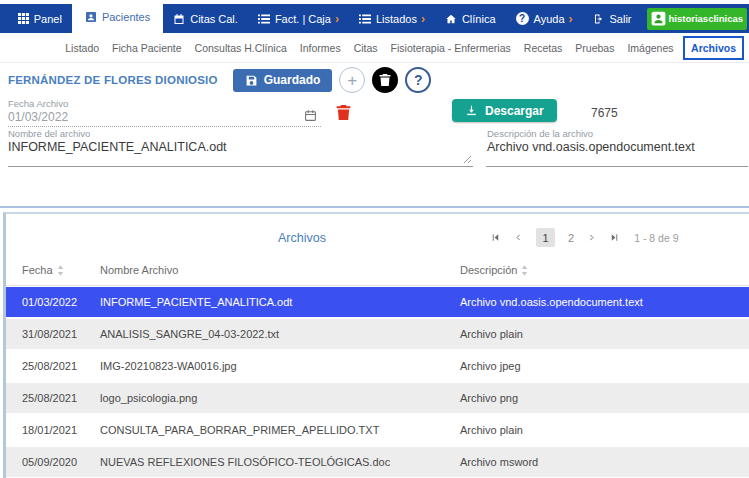 The width and height of the screenshot is (749, 478). I want to click on descripcion-label: Descripción de la archivo, so click(540, 134).